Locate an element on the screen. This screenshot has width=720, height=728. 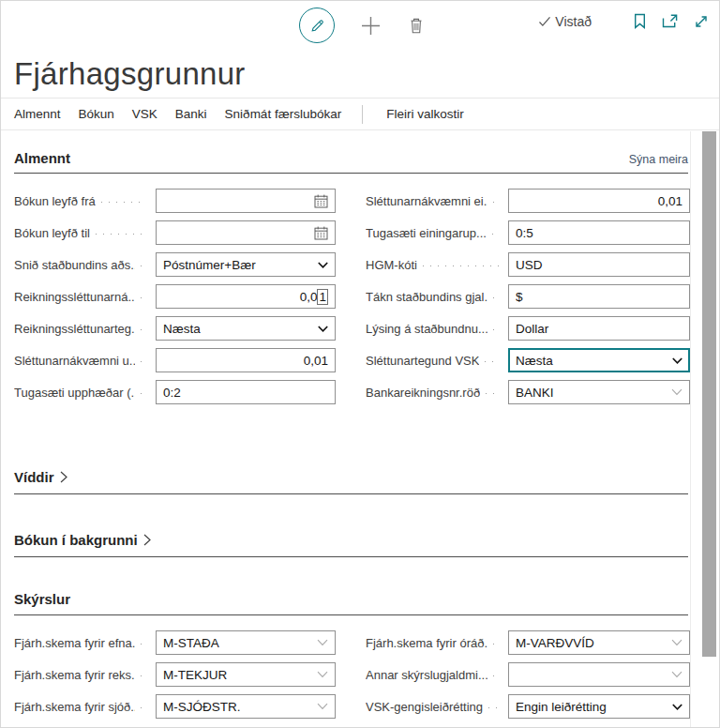
section-dimensions-title: Víddir is located at coordinates (34, 477).